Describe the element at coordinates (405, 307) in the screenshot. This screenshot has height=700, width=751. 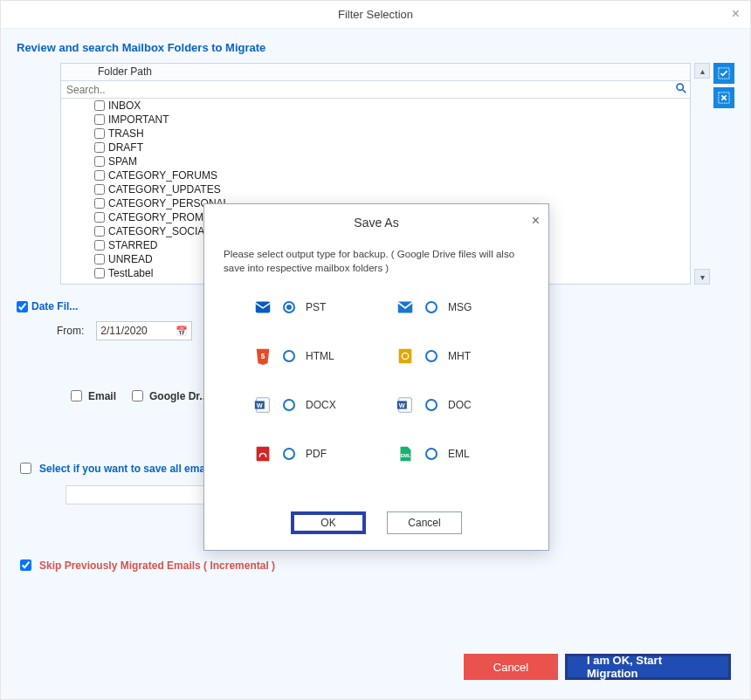
I see `msg-icon` at that location.